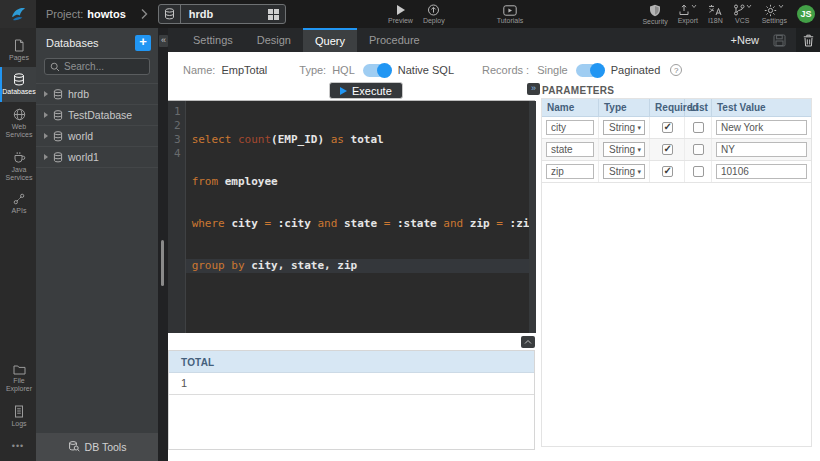 This screenshot has height=461, width=820. Describe the element at coordinates (806, 14) in the screenshot. I see `user-avatar: JS` at that location.